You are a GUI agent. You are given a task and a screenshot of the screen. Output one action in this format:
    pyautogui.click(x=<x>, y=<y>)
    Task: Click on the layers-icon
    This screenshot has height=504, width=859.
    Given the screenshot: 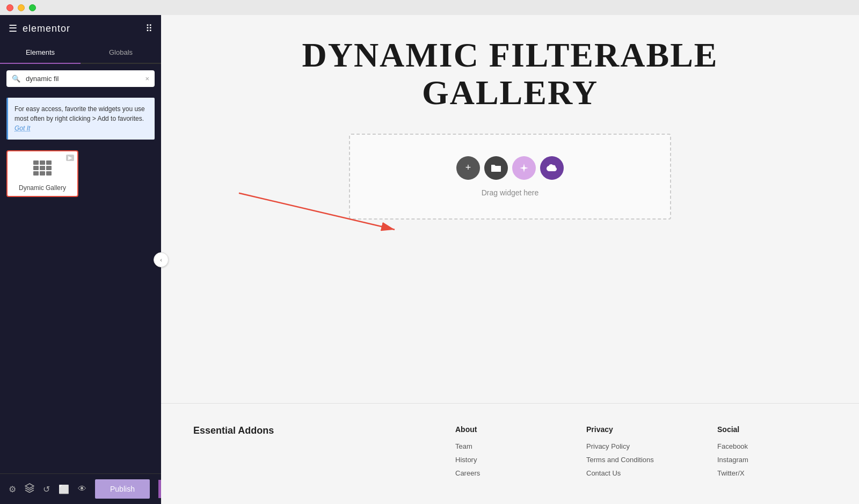 What is the action you would take?
    pyautogui.click(x=30, y=489)
    